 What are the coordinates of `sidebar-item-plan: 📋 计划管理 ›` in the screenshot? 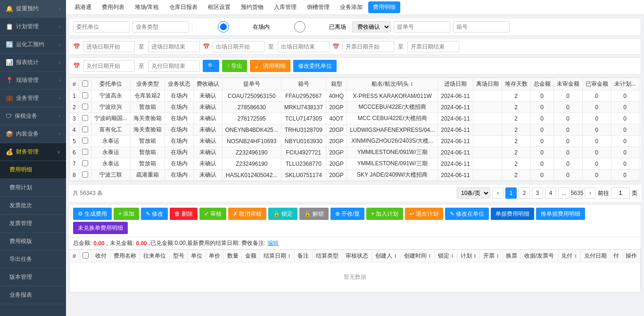 It's located at (33, 27).